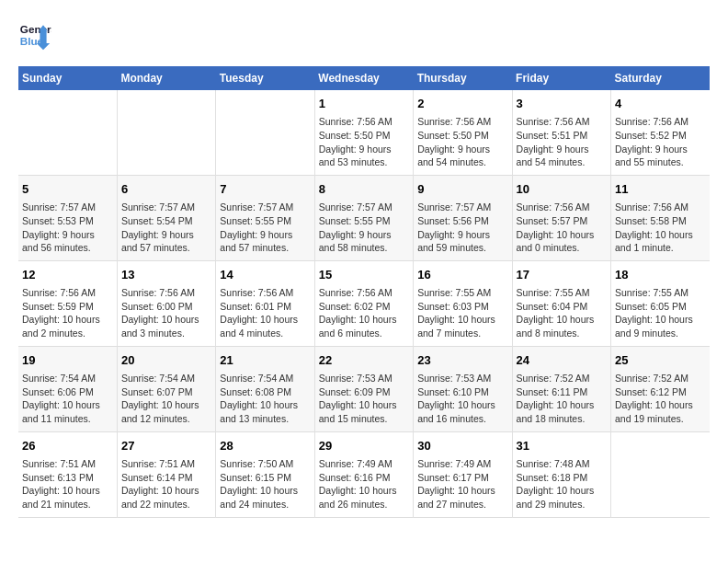  Describe the element at coordinates (462, 484) in the screenshot. I see `day-info: Sunrise: 7:49 AM Sunset: 6:17 PM Dayligh…` at that location.